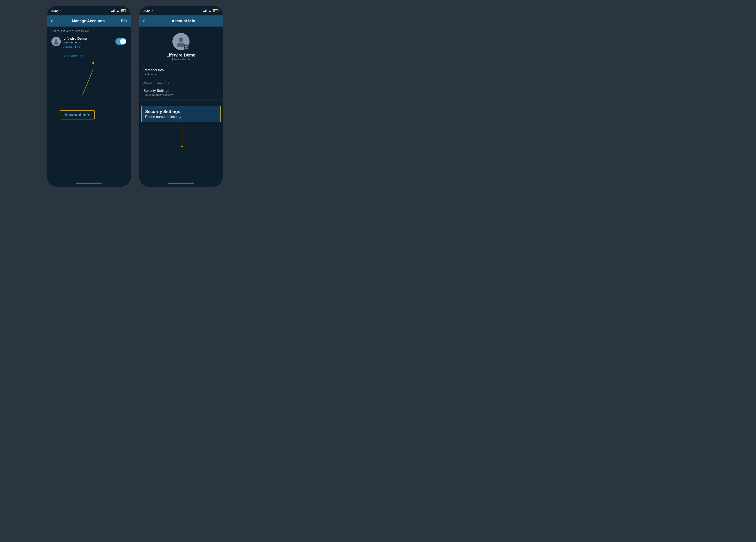  What do you see at coordinates (210, 11) in the screenshot?
I see `wifi-icon-right: ▲` at bounding box center [210, 11].